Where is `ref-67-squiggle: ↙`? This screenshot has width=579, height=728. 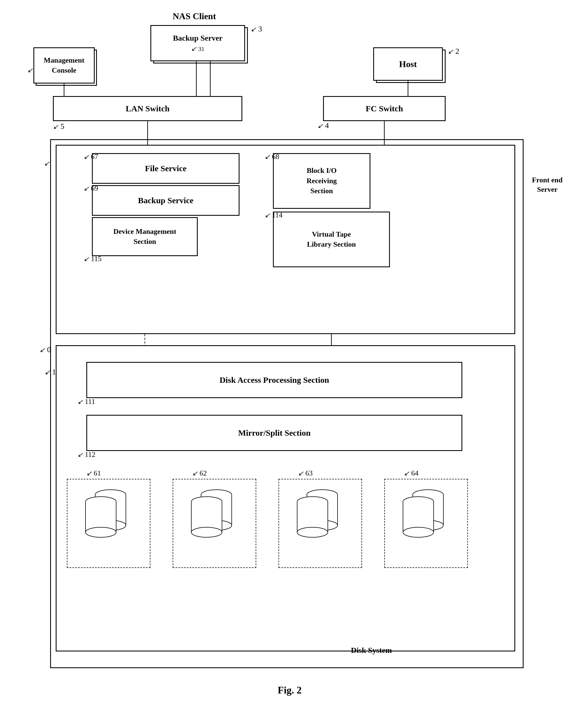
ref-67-squiggle: ↙ is located at coordinates (86, 157).